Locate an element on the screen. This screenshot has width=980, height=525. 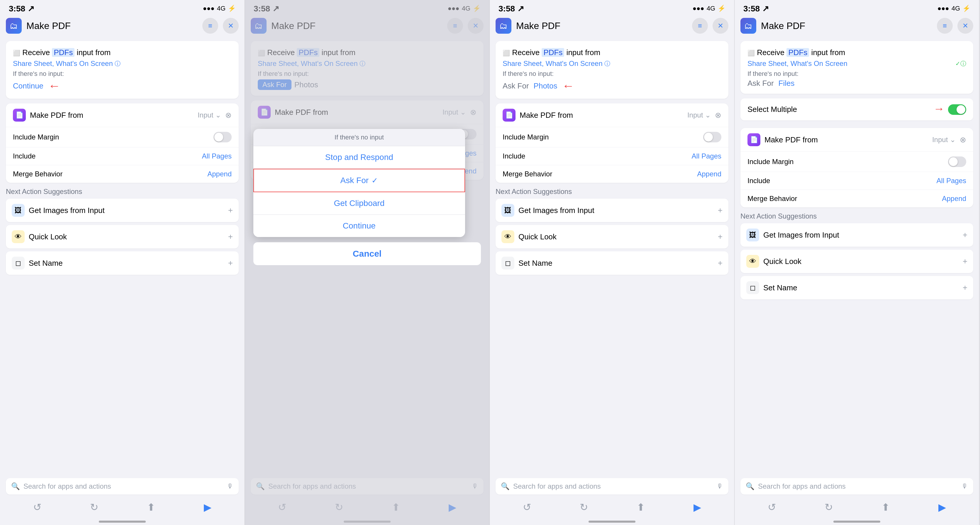
status-icons-3: ●●● 4G ⚡ is located at coordinates (709, 8).